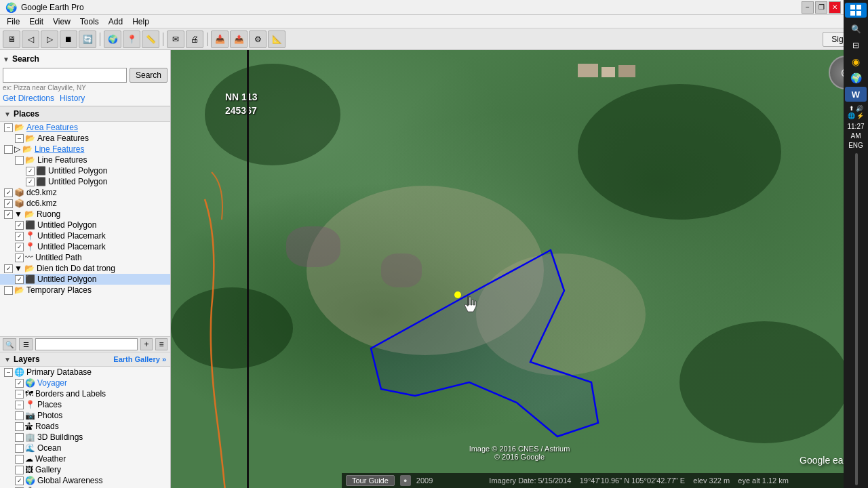 This screenshot has width=868, height=488. I want to click on checkbox-places-layer, so click(19, 405).